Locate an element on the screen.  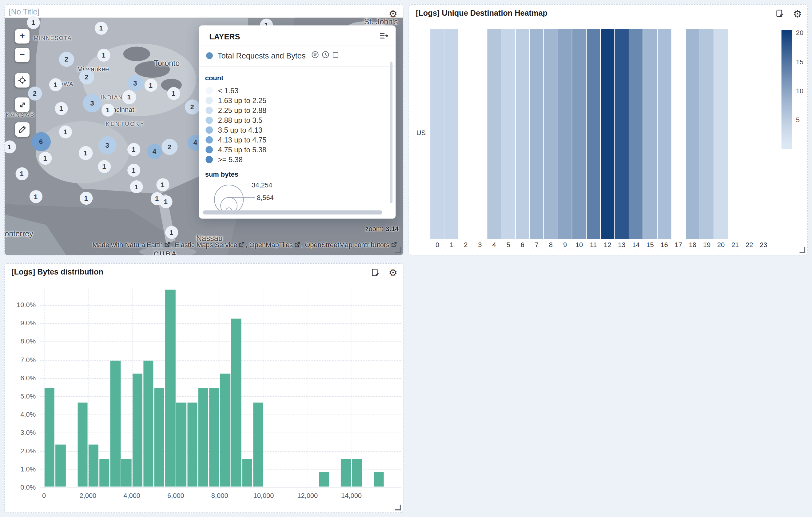
layer-legend-icon is located at coordinates (315, 56).